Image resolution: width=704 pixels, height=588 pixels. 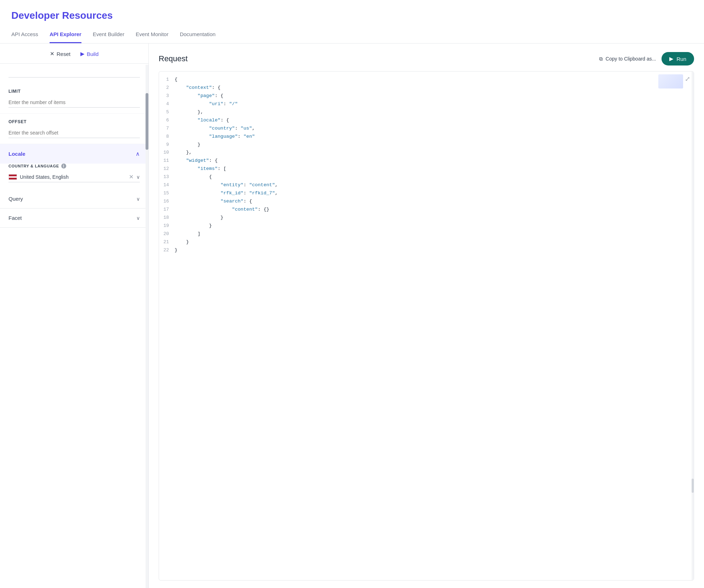 What do you see at coordinates (167, 218) in the screenshot?
I see `line-number: 18` at bounding box center [167, 218].